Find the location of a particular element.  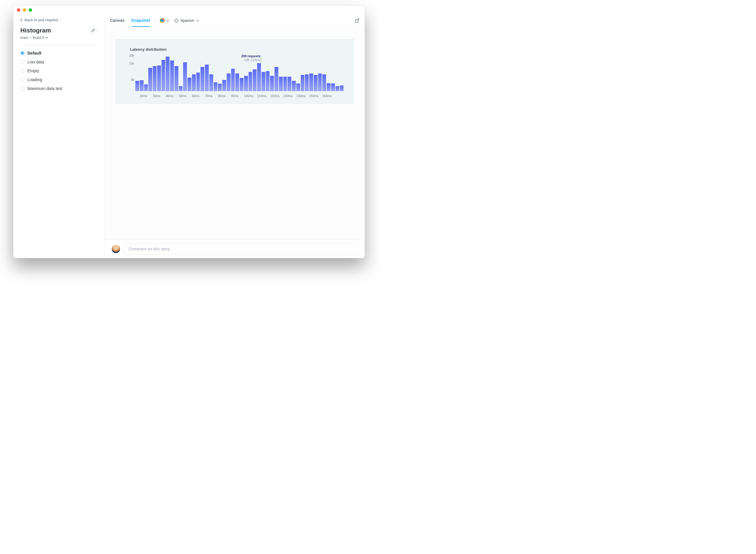

language-select: Spanish is located at coordinates (186, 21).